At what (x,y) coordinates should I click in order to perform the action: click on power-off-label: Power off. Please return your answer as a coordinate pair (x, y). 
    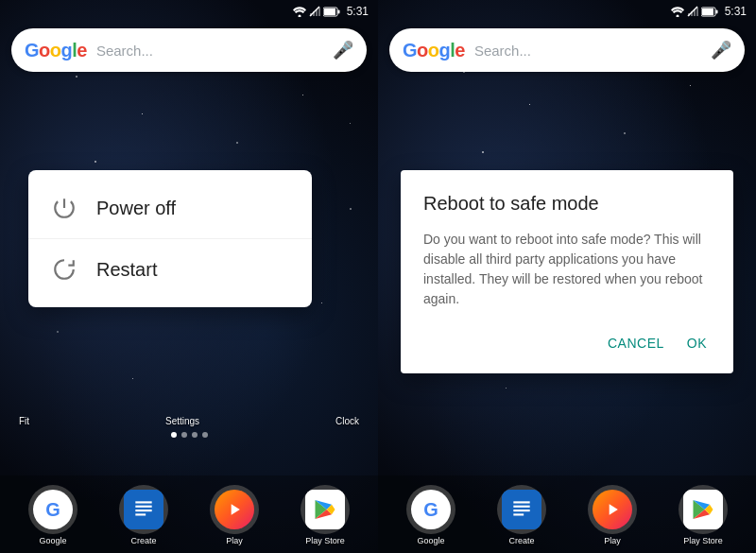
    Looking at the image, I should click on (136, 208).